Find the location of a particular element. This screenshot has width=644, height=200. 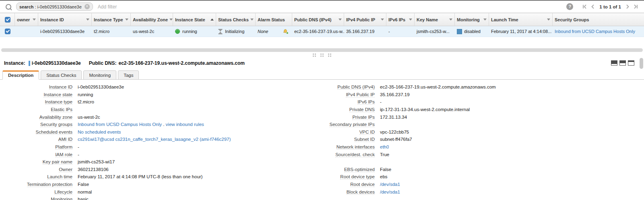

field-value: subnet-ff476fa7 is located at coordinates (394, 139).